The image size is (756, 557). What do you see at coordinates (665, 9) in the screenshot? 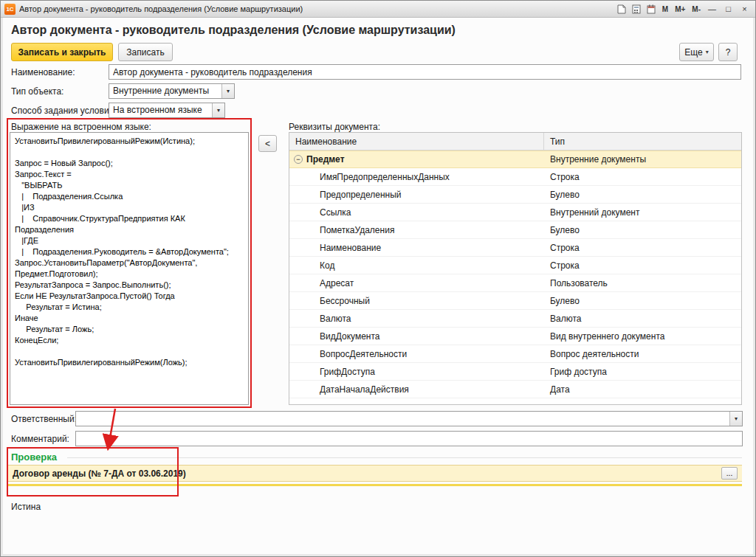
I see `memory-button: M` at bounding box center [665, 9].